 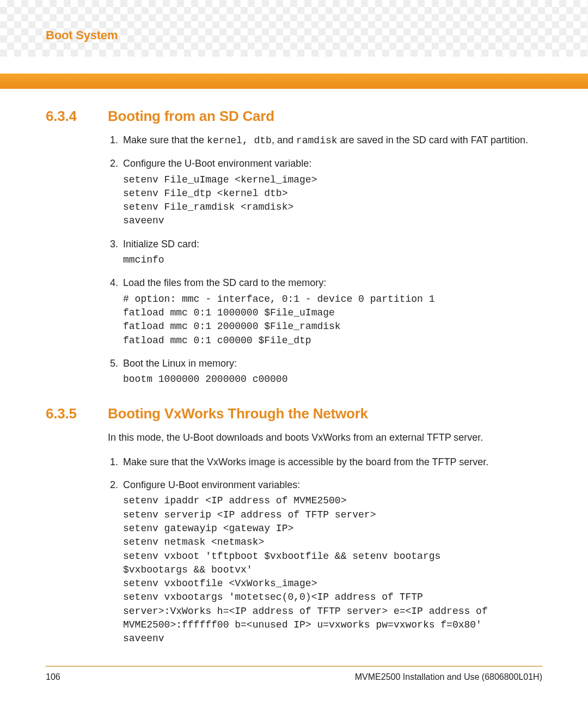 What do you see at coordinates (449, 677) in the screenshot?
I see `doc-reference: MVME2500 Installation and Use (6806800L0…` at bounding box center [449, 677].